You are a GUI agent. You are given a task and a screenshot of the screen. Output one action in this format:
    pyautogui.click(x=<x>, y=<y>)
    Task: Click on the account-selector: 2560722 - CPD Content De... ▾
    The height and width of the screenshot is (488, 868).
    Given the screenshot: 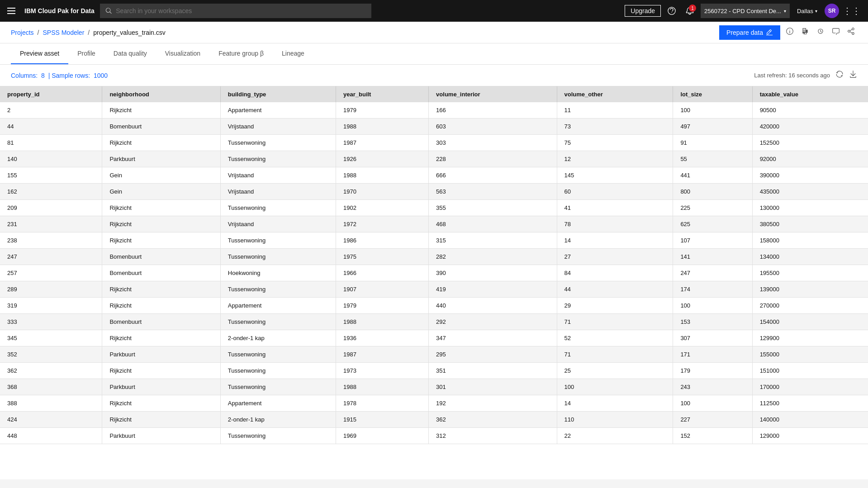 What is the action you would take?
    pyautogui.click(x=745, y=11)
    